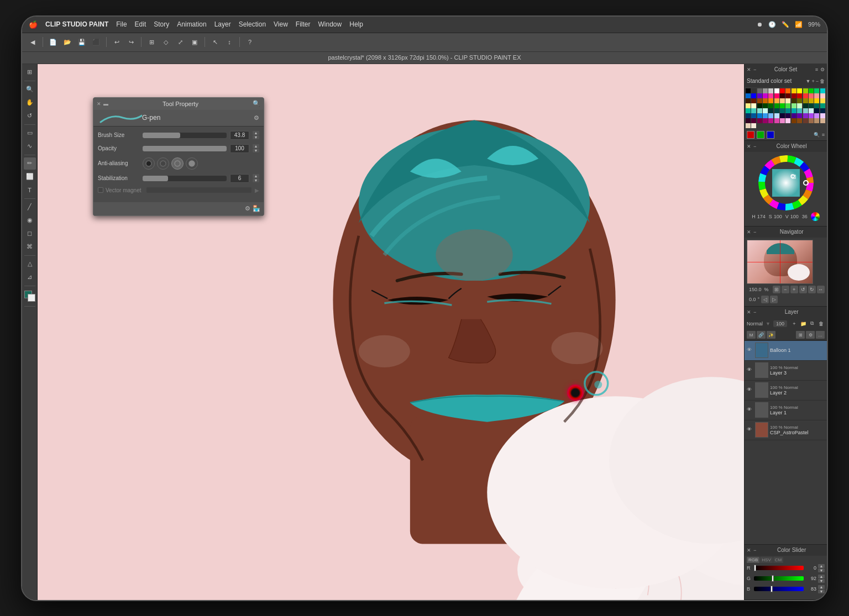  What do you see at coordinates (786, 391) in the screenshot?
I see `layer-item: 👁 100 % Normal Layer 2` at bounding box center [786, 391].